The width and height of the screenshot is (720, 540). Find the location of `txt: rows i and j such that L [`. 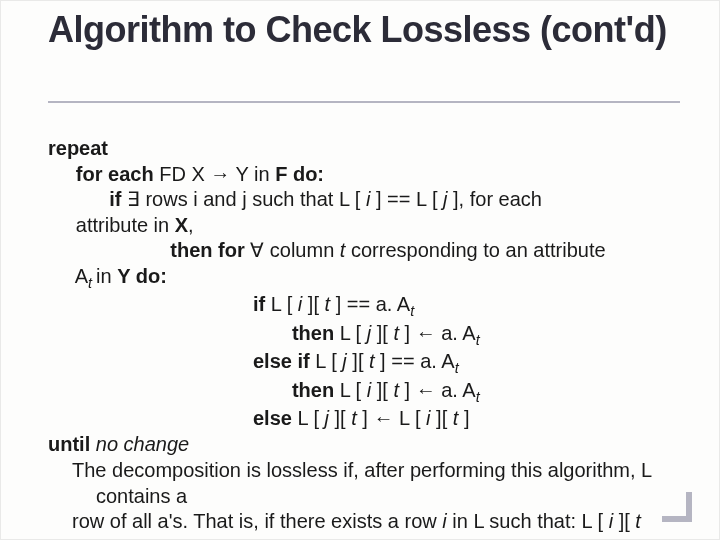

txt: rows i and j such that L [ is located at coordinates (253, 199).